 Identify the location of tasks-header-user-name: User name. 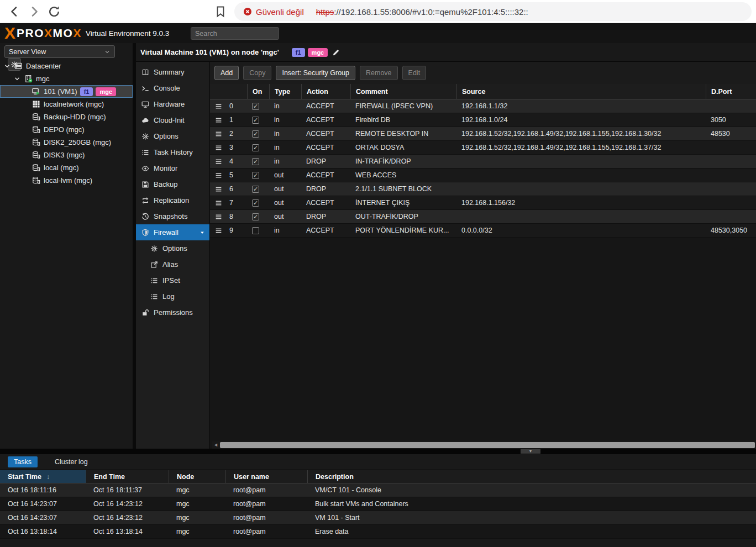
(266, 476).